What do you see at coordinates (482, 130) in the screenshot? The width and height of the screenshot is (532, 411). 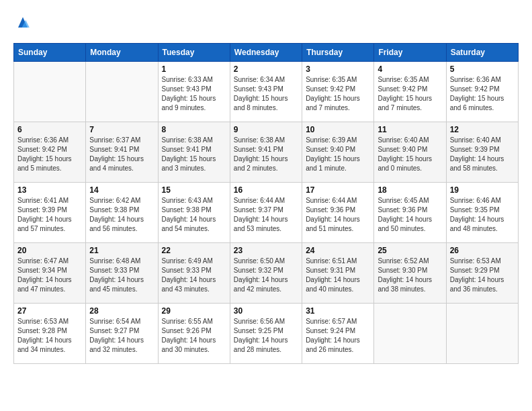 I see `day-number: 12` at bounding box center [482, 130].